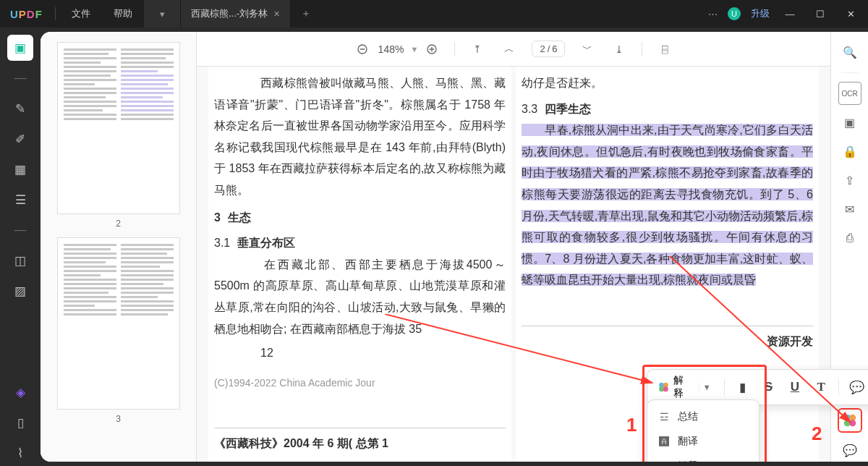 This screenshot has height=466, width=868. I want to click on form-icon: ☰, so click(20, 200).